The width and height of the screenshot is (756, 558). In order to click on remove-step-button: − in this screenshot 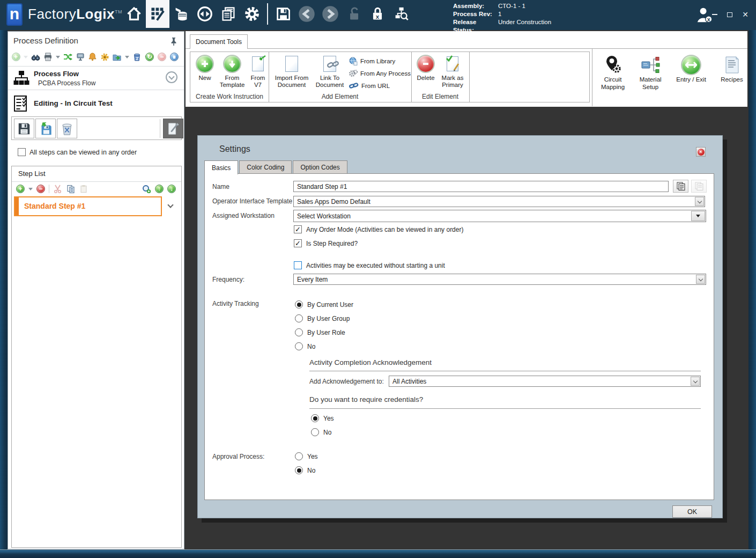, I will do `click(41, 189)`.